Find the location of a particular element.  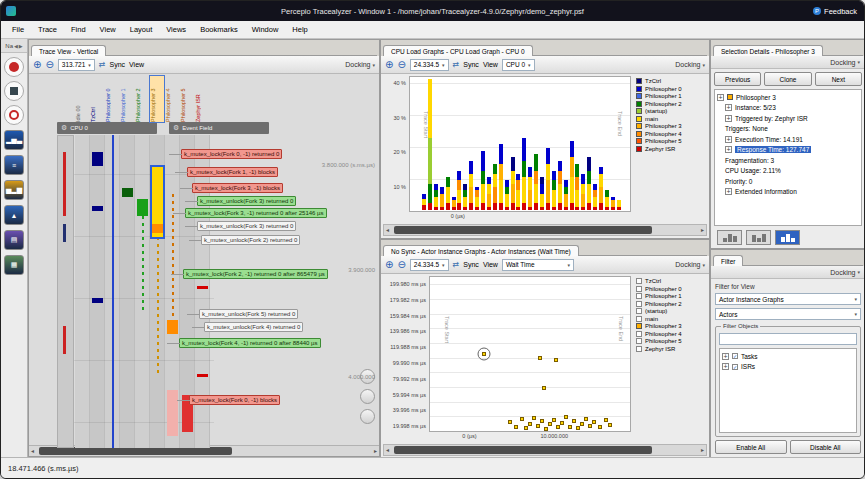

scroll-right-icon: ▸ is located at coordinates (702, 230).